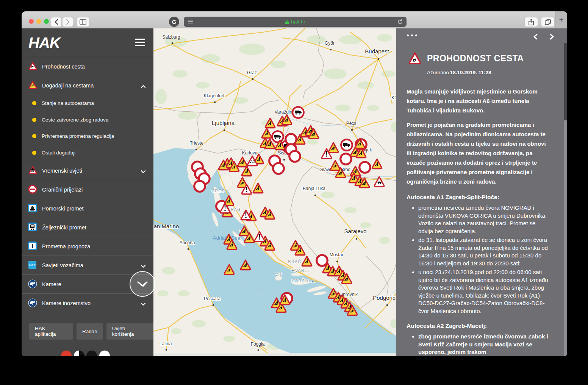 The image size is (588, 385). I want to click on previous-report-button, so click(536, 37).